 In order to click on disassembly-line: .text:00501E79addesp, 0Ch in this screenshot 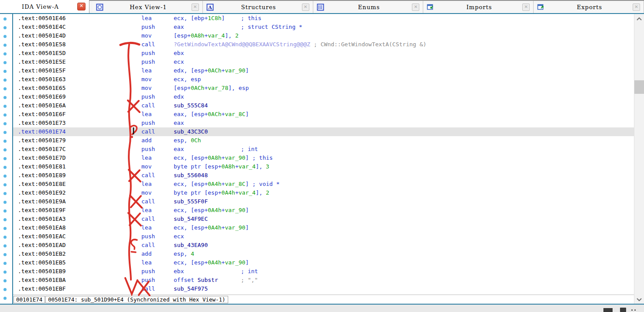, I will do `click(324, 141)`.